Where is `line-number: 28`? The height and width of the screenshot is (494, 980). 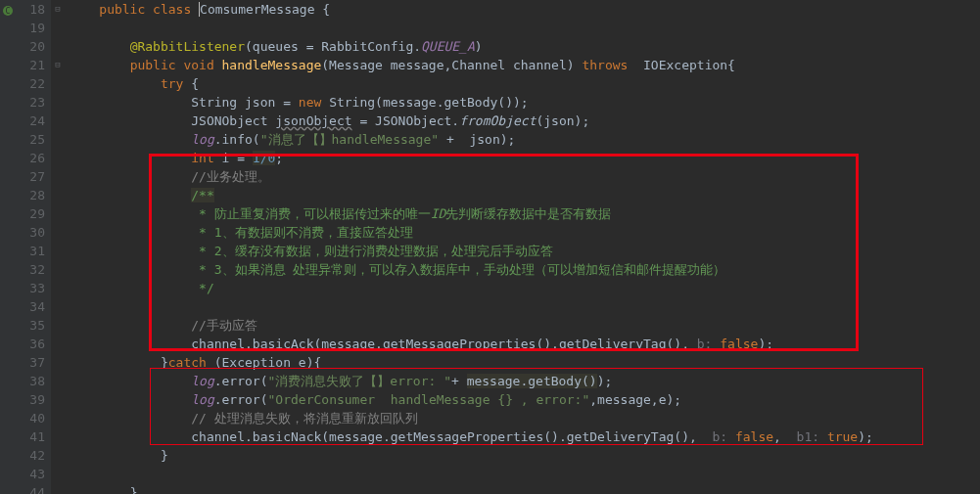 line-number: 28 is located at coordinates (37, 196).